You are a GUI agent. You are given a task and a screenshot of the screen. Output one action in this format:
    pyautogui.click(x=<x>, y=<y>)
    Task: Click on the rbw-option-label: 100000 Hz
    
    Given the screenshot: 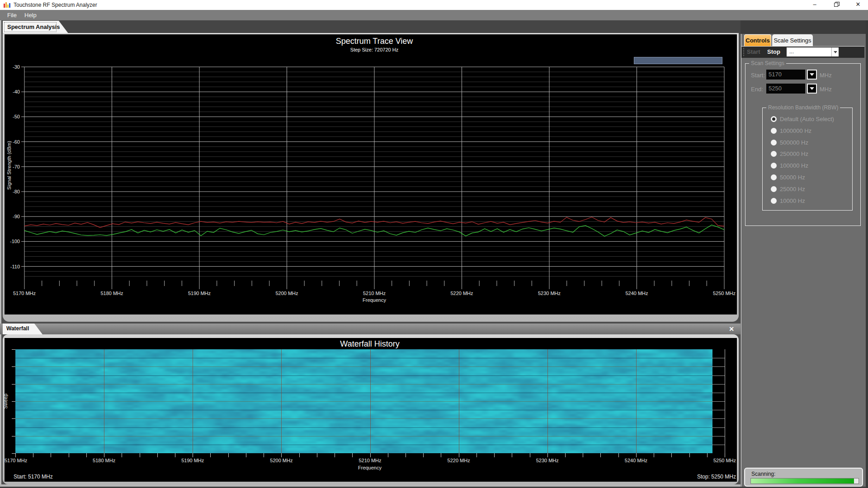 What is the action you would take?
    pyautogui.click(x=794, y=165)
    